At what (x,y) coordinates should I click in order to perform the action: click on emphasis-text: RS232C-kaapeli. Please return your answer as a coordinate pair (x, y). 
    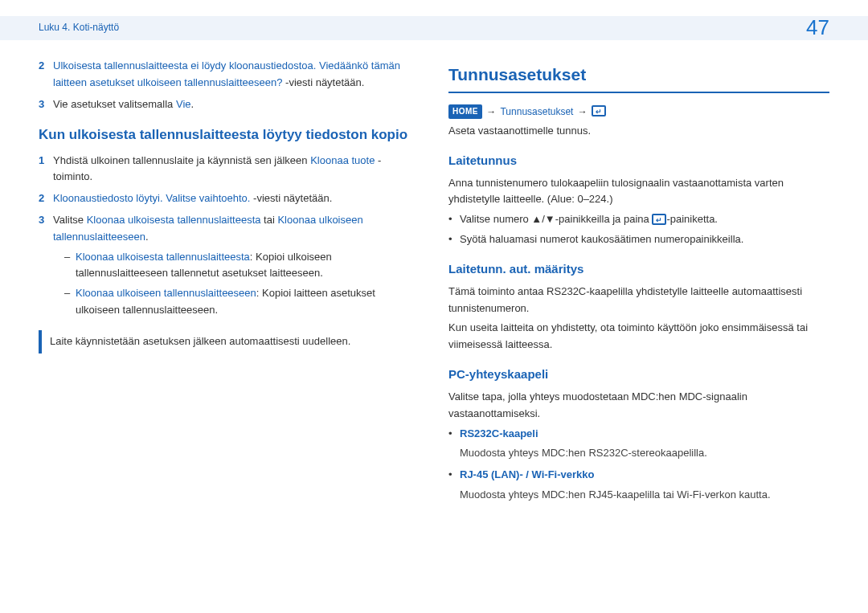
    Looking at the image, I should click on (499, 434).